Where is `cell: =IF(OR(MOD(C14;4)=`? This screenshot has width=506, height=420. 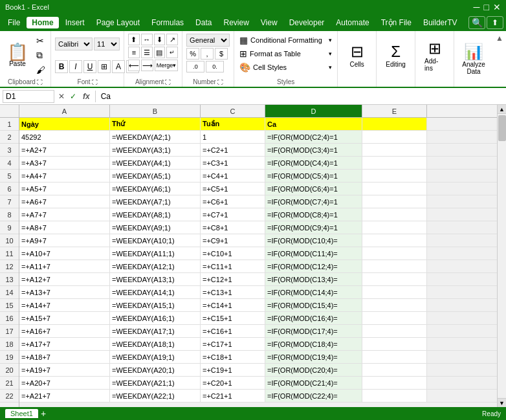
cell: =IF(OR(MOD(C14;4)= is located at coordinates (314, 293).